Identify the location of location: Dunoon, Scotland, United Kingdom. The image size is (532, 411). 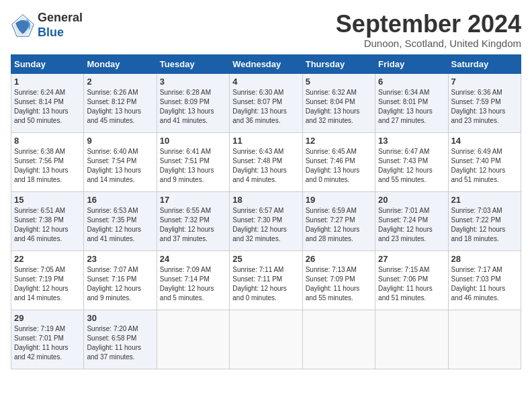
(429, 43).